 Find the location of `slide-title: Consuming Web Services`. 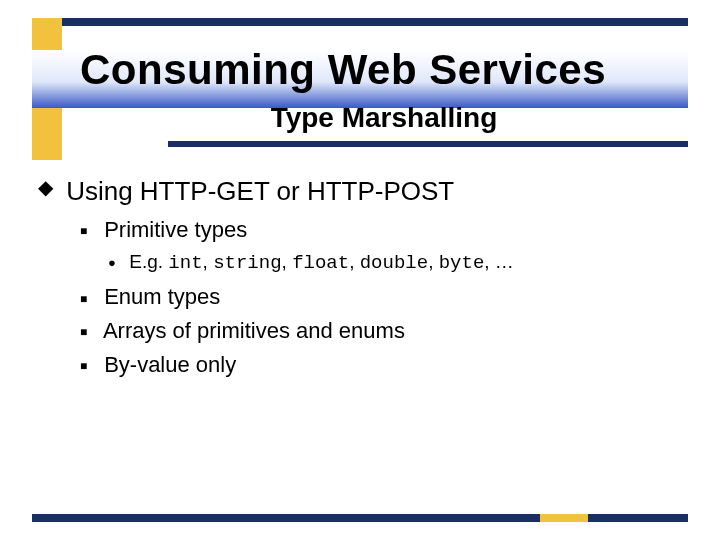

slide-title: Consuming Web Services is located at coordinates (384, 70).